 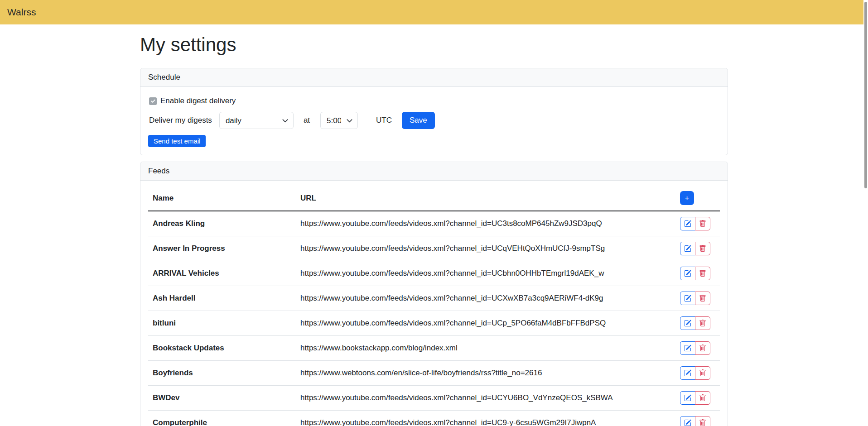 I want to click on feed-row: Answer In Progress https://www.youtube.c…, so click(x=434, y=249).